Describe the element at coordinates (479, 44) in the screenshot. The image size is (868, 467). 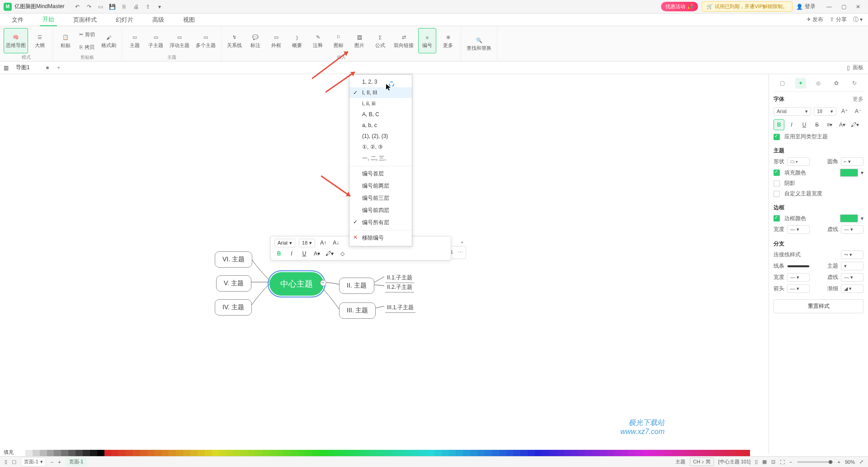
I see `find-replace-button: 🔍查找和替换` at that location.